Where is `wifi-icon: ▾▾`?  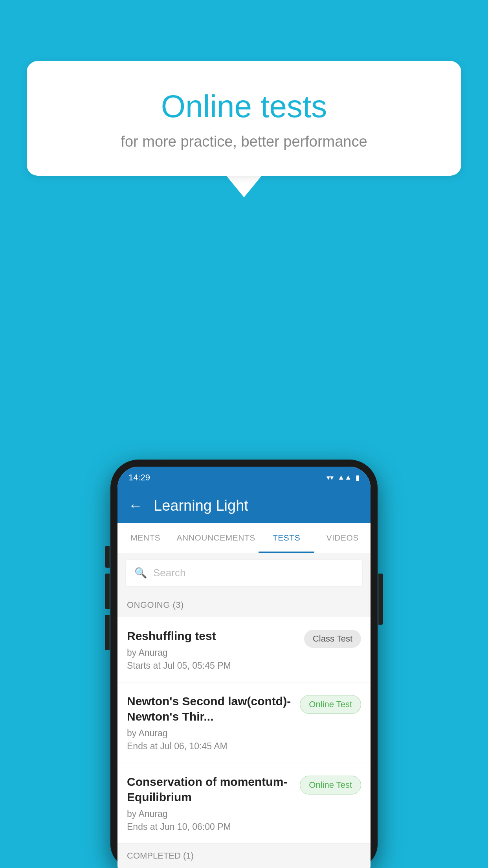 wifi-icon: ▾▾ is located at coordinates (330, 478).